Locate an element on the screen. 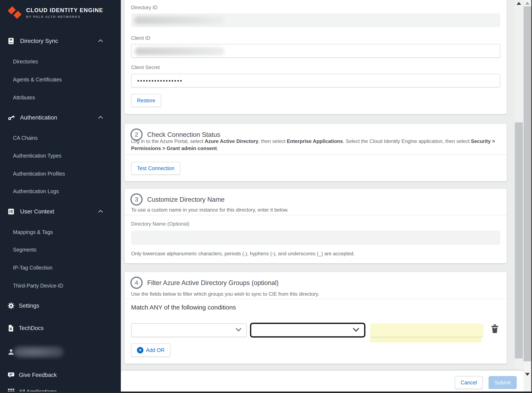  restore-button: Restore is located at coordinates (146, 100).